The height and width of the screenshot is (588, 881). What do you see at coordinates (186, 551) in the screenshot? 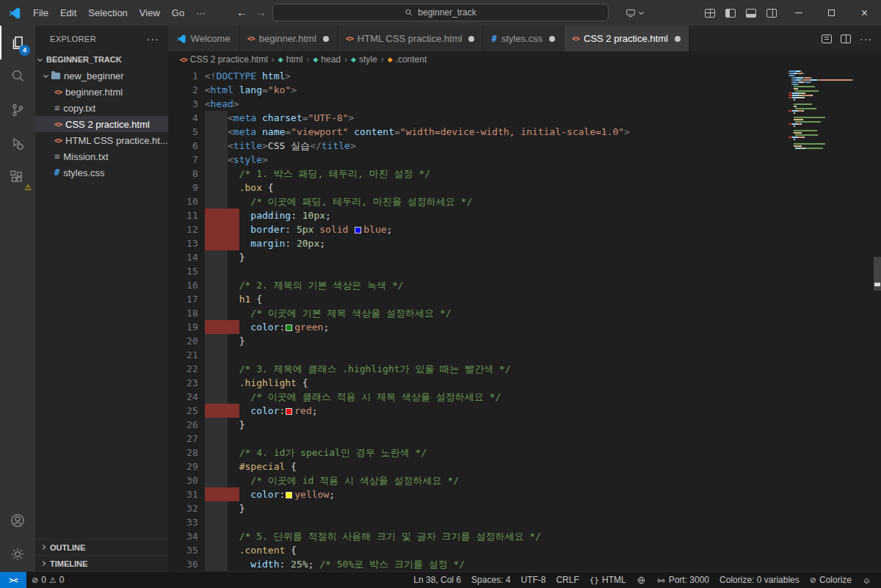
I see `line-number: 35` at bounding box center [186, 551].